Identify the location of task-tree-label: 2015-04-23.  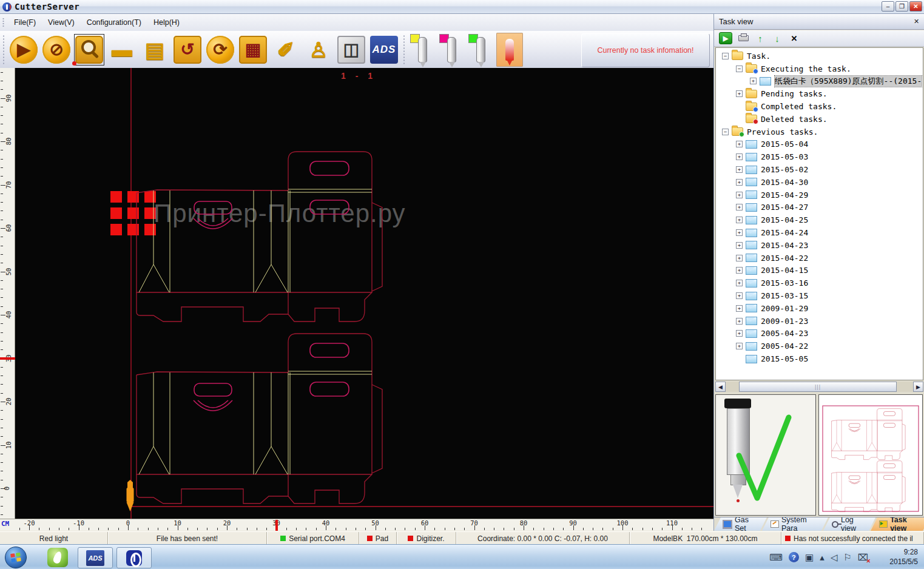
(784, 245).